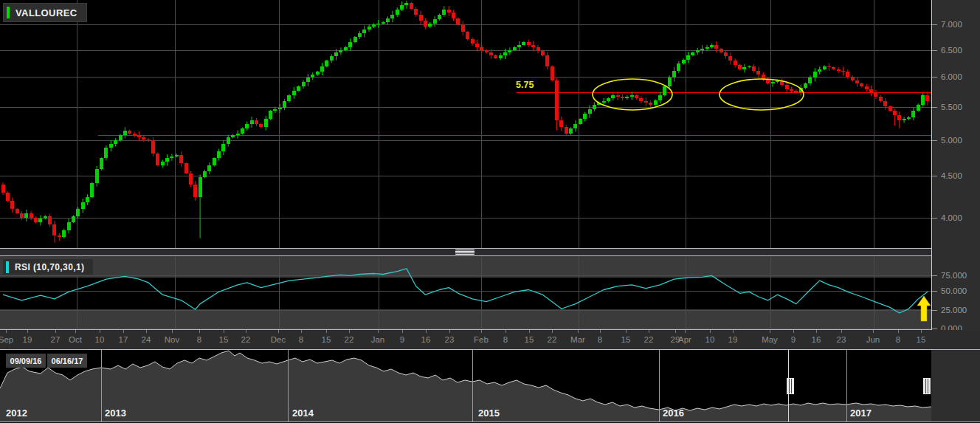 This screenshot has width=980, height=423. What do you see at coordinates (115, 413) in the screenshot?
I see `year-label: 2013` at bounding box center [115, 413].